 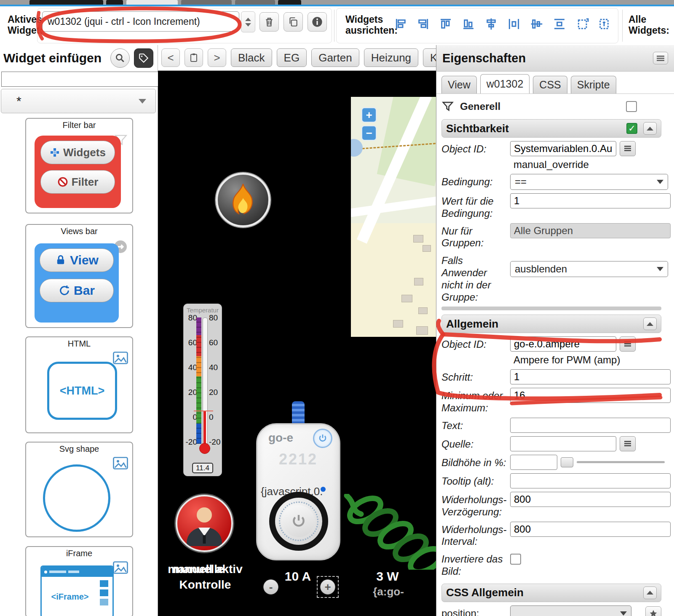 I want to click on distribute-horizontal-button, so click(x=514, y=24).